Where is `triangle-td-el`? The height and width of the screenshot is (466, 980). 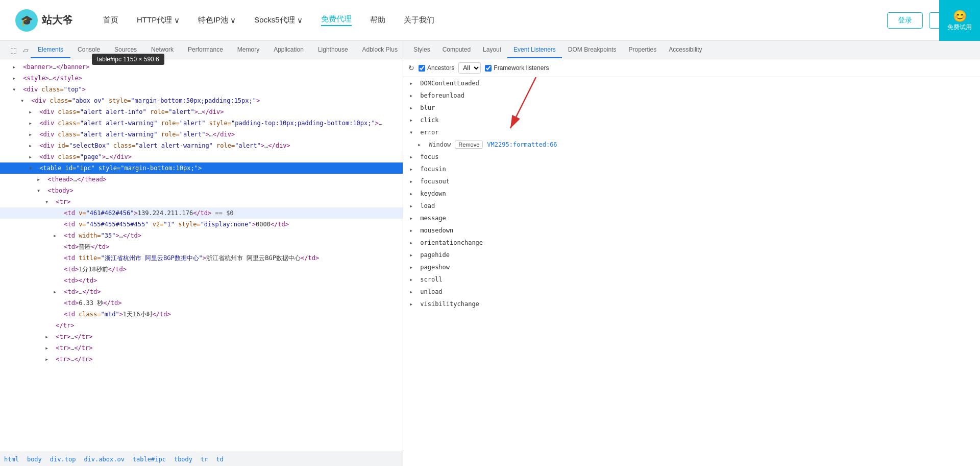 triangle-td-el is located at coordinates (57, 292).